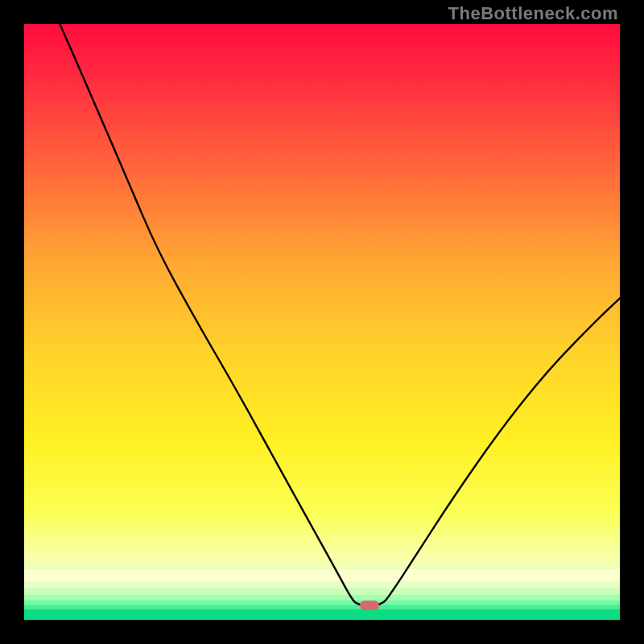 This screenshot has width=644, height=644. What do you see at coordinates (533, 14) in the screenshot?
I see `watermark-text: TheBottleneck.com` at bounding box center [533, 14].